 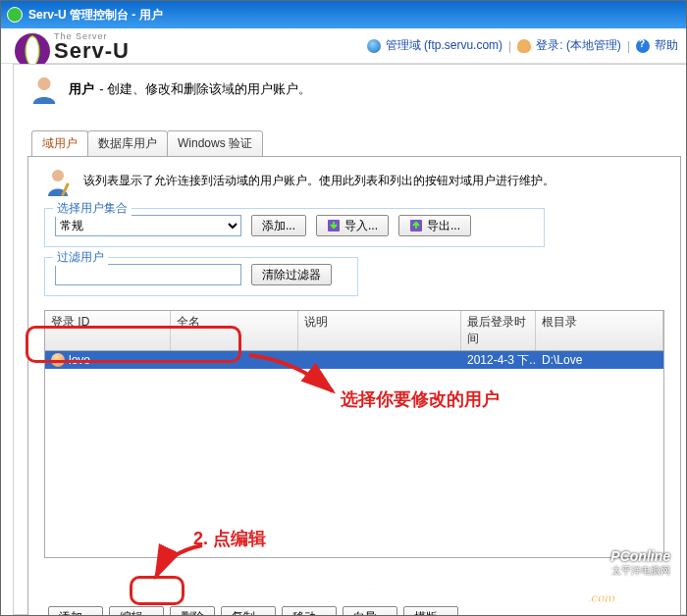 I want to click on clear-filter-button: 清除过滤器, so click(x=291, y=275).